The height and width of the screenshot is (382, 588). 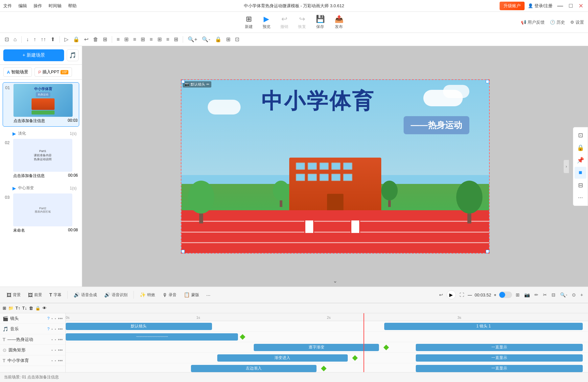 I want to click on tl-diamond-text2, so click(x=323, y=369).